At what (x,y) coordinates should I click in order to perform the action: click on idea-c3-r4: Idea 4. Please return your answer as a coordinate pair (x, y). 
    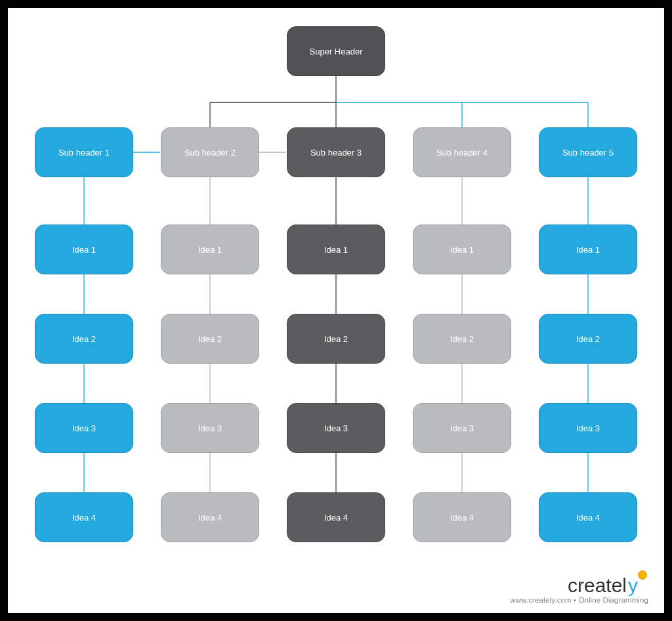
    Looking at the image, I should click on (336, 517).